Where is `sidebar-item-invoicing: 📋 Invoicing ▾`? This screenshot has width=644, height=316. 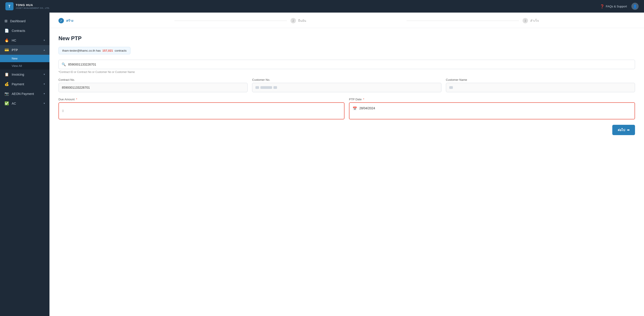 sidebar-item-invoicing: 📋 Invoicing ▾ is located at coordinates (25, 74).